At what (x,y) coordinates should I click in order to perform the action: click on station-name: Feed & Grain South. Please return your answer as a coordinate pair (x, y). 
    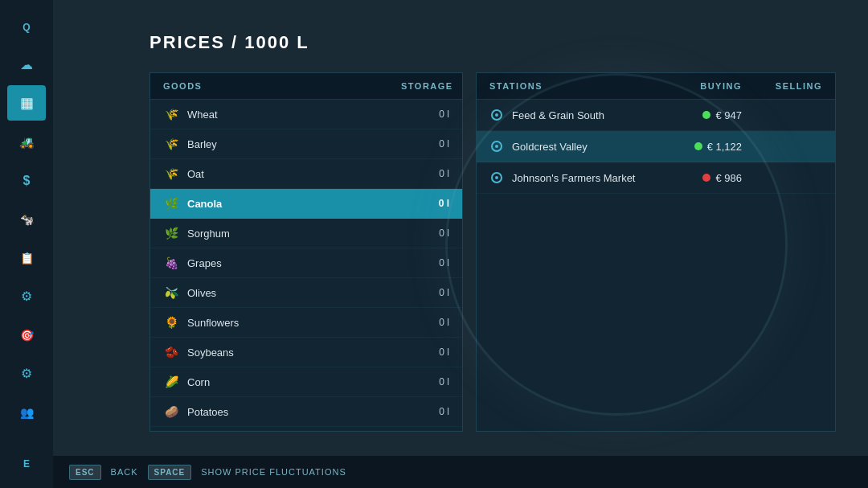
    Looking at the image, I should click on (587, 116).